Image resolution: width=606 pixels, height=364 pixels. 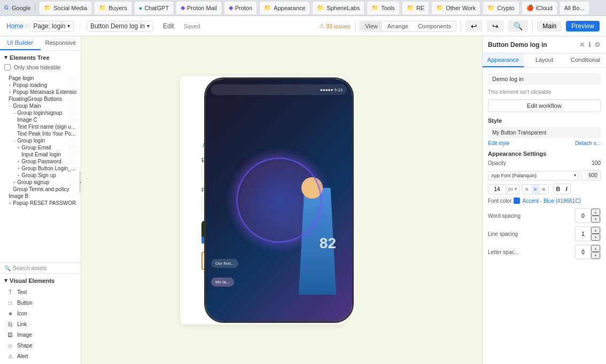 What do you see at coordinates (41, 183) in the screenshot?
I see `tree-group-signup2: + Group signup ⋮⋮` at bounding box center [41, 183].